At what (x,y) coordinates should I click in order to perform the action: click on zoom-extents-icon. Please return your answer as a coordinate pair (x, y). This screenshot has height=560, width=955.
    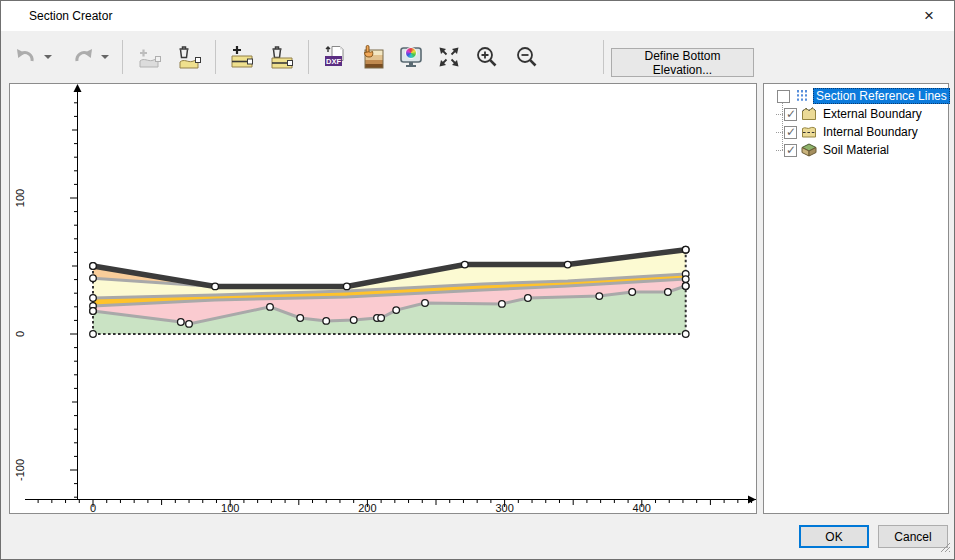
    Looking at the image, I should click on (449, 57).